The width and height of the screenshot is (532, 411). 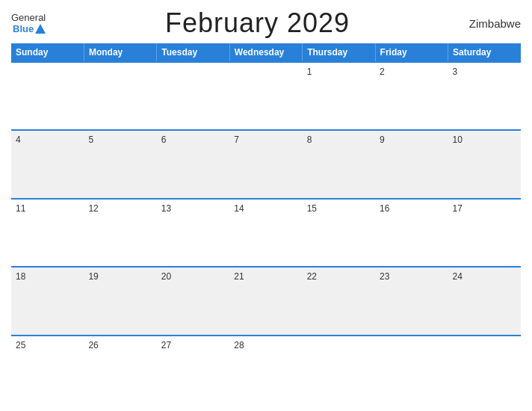 I want to click on day-number: 16, so click(x=384, y=208).